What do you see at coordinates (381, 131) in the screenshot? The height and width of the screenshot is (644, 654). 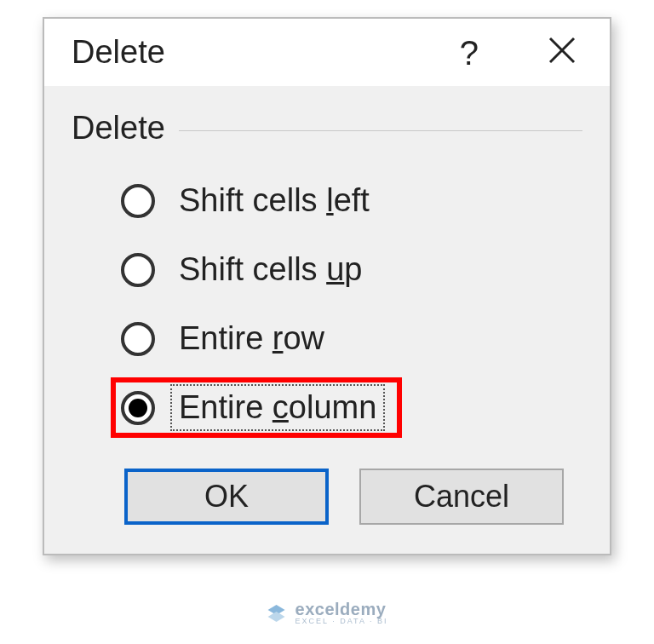 I see `divider` at bounding box center [381, 131].